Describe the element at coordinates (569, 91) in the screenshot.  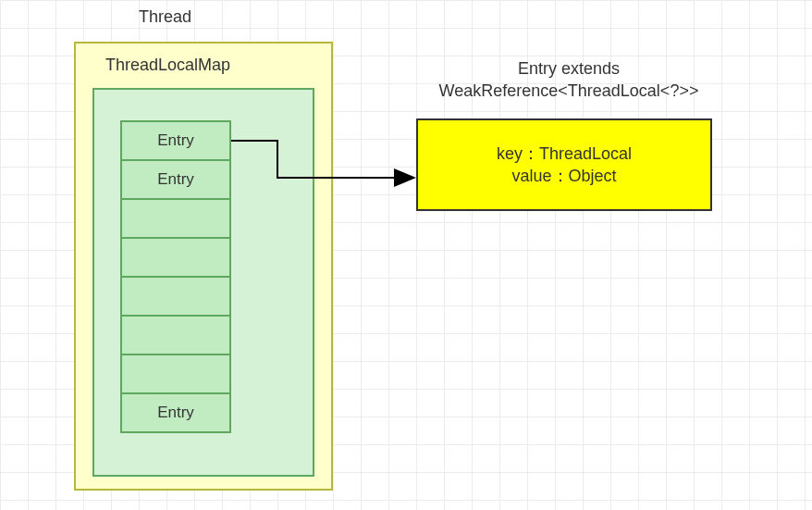
I see `entry-detail-title-line2: WeakReference<ThreadLocal<?>>` at that location.